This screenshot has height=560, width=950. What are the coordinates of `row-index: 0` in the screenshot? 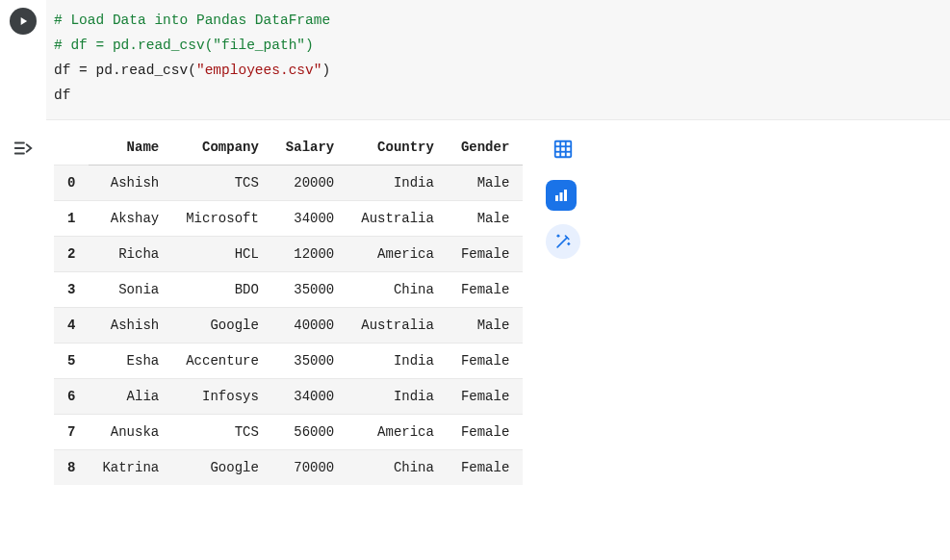 It's located at (71, 183).